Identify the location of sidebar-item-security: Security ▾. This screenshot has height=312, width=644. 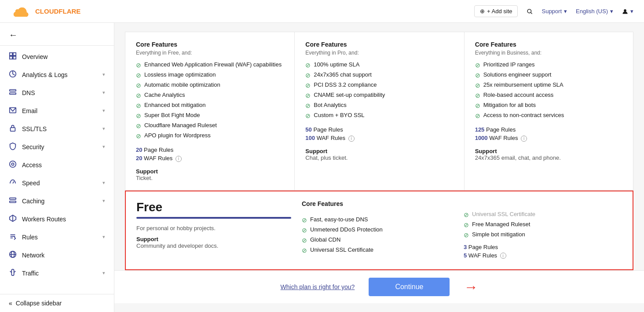
(57, 147).